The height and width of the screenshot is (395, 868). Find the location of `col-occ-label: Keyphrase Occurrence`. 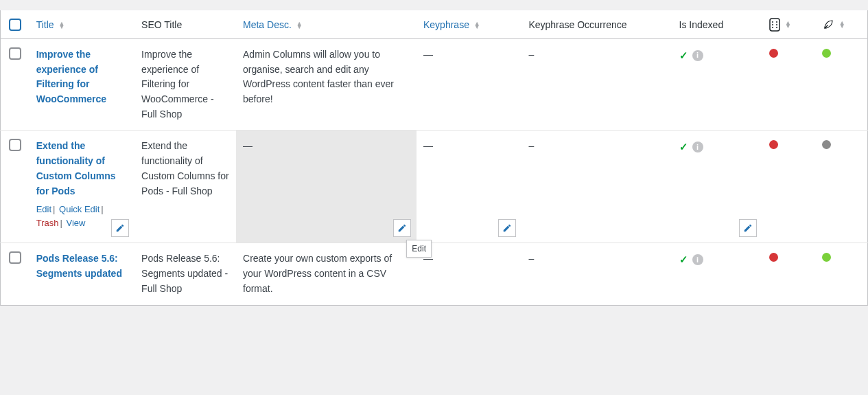

col-occ-label: Keyphrase Occurrence is located at coordinates (578, 25).